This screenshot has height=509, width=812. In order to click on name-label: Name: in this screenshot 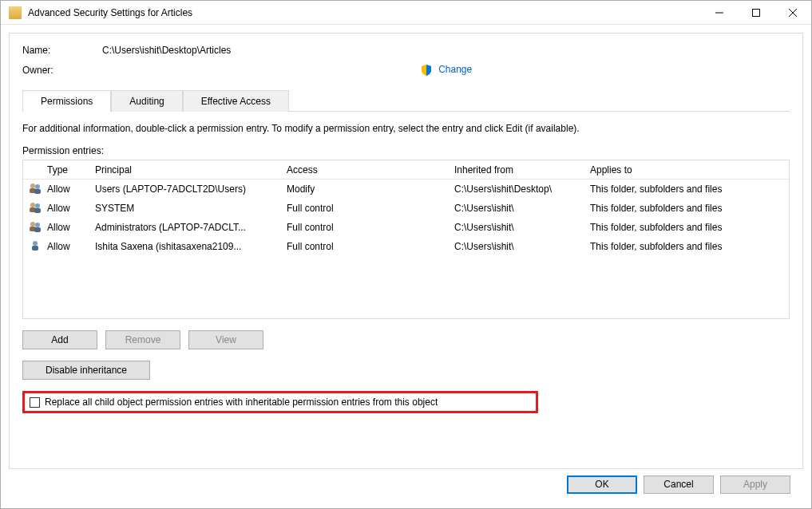, I will do `click(62, 50)`.